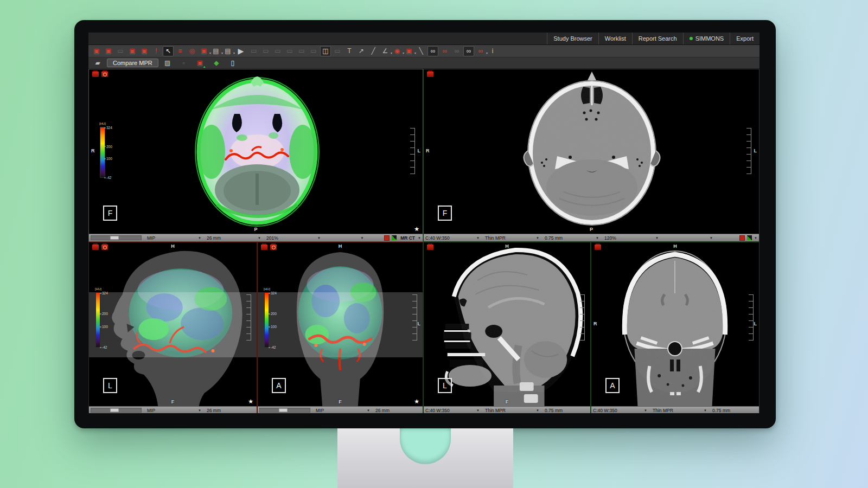  Describe the element at coordinates (108, 51) in the screenshot. I see `close-patient-icon: ▣` at that location.